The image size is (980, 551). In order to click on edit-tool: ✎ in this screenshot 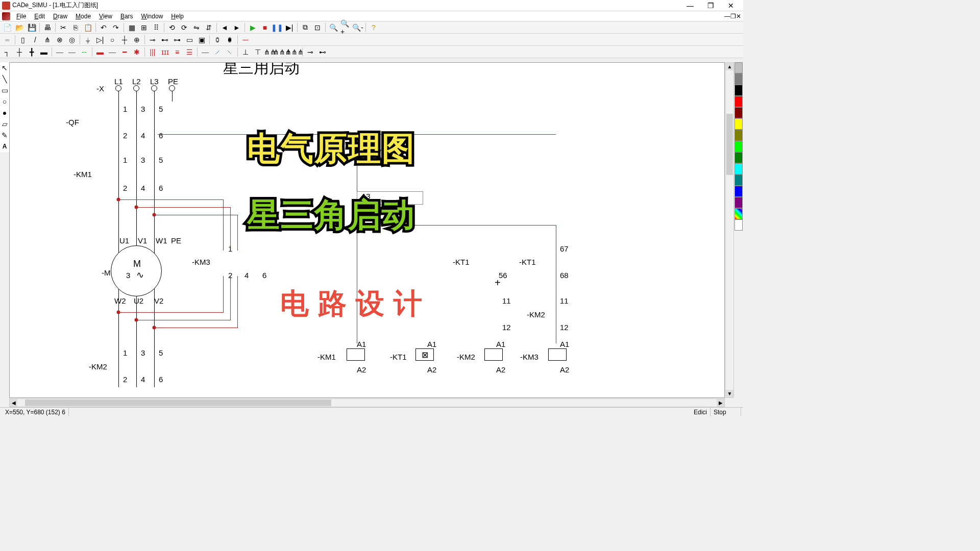, I will do `click(5, 135)`.